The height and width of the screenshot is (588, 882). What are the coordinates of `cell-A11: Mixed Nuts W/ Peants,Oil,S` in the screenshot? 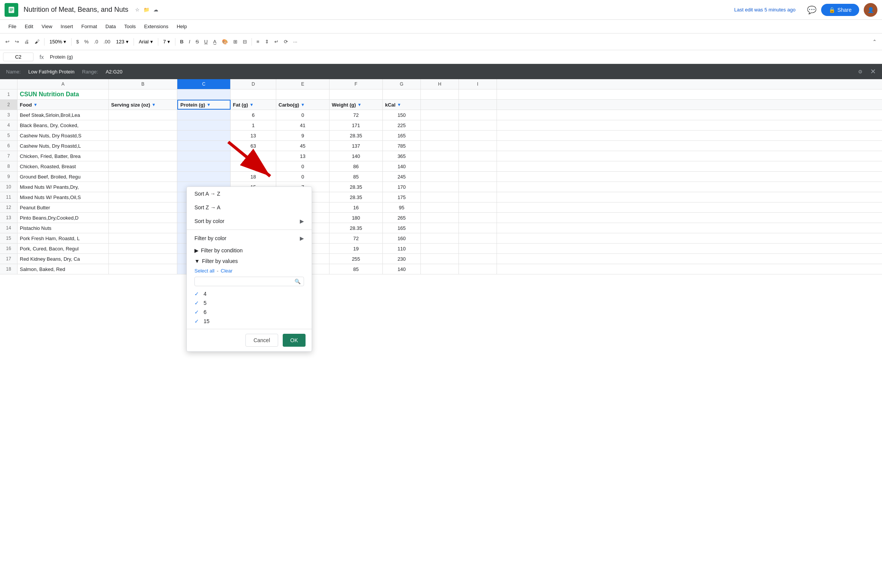 It's located at (63, 197).